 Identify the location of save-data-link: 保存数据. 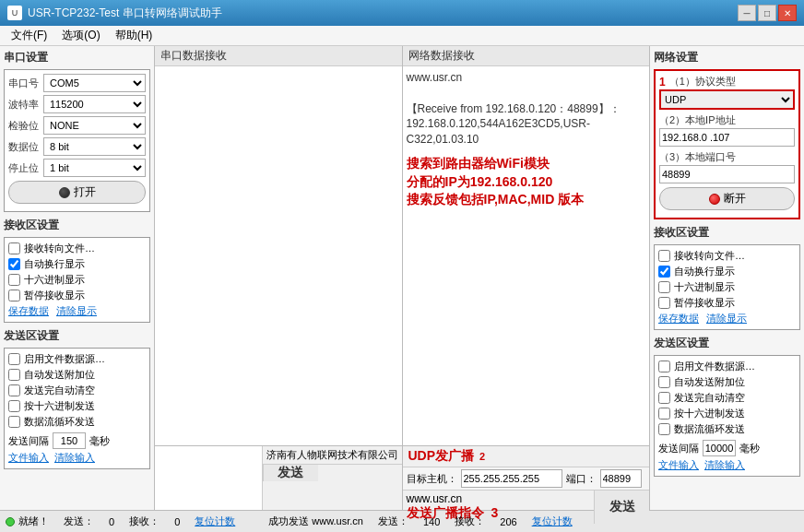
(29, 312).